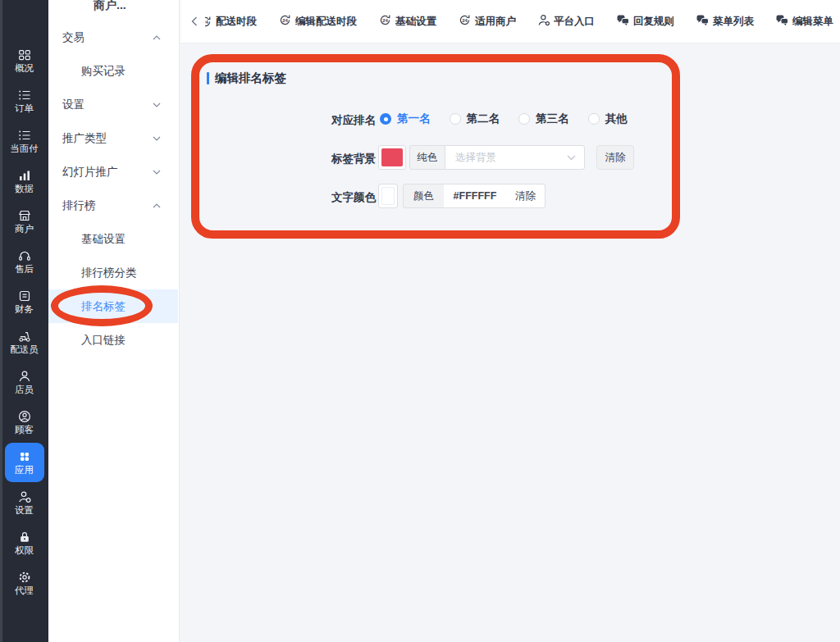 The width and height of the screenshot is (840, 642). Describe the element at coordinates (388, 196) in the screenshot. I see `text-color-swatch` at that location.